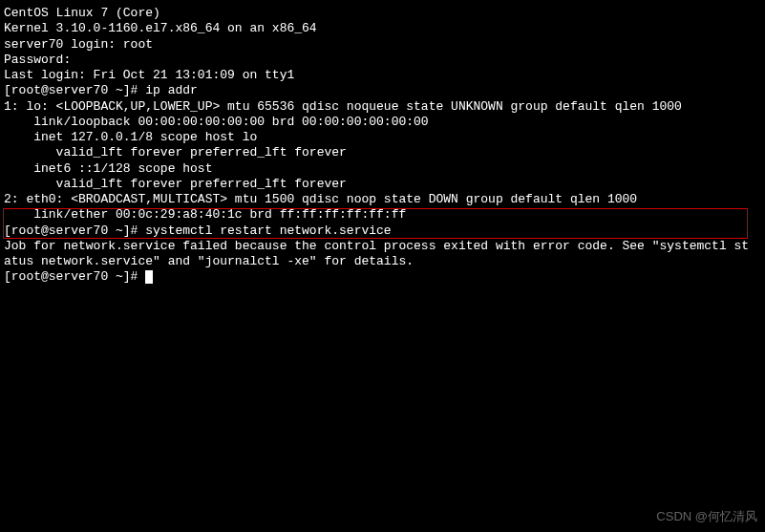  Describe the element at coordinates (707, 517) in the screenshot. I see `watermark: CSDN @何忆清风` at that location.